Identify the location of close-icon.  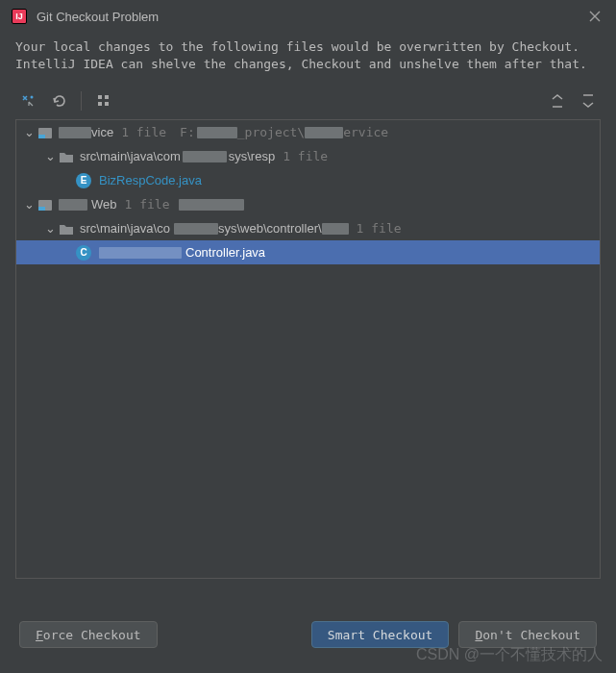
(595, 16).